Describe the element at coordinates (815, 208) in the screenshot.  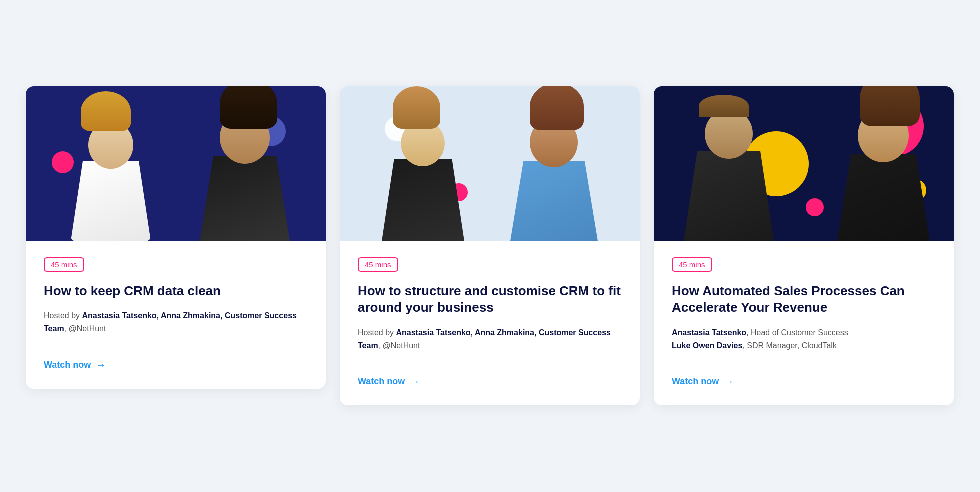
I see `dot-pink-small` at that location.